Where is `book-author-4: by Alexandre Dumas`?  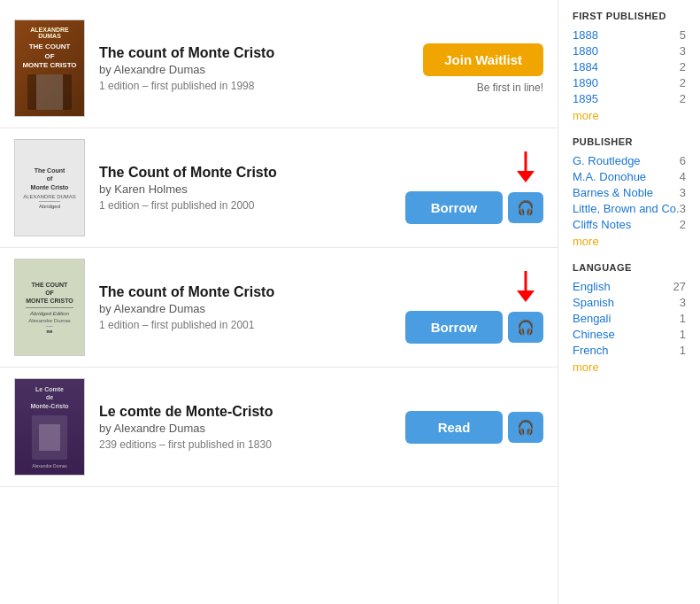 book-author-4: by Alexandre Dumas is located at coordinates (252, 429).